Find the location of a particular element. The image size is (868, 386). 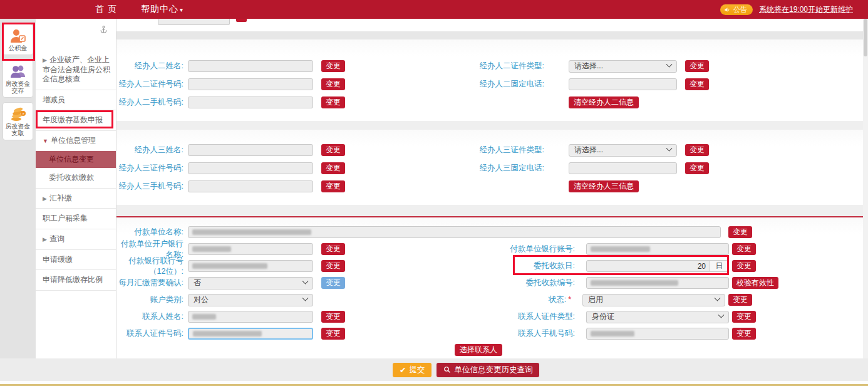

change-button-disabled: 变更 is located at coordinates (333, 283).